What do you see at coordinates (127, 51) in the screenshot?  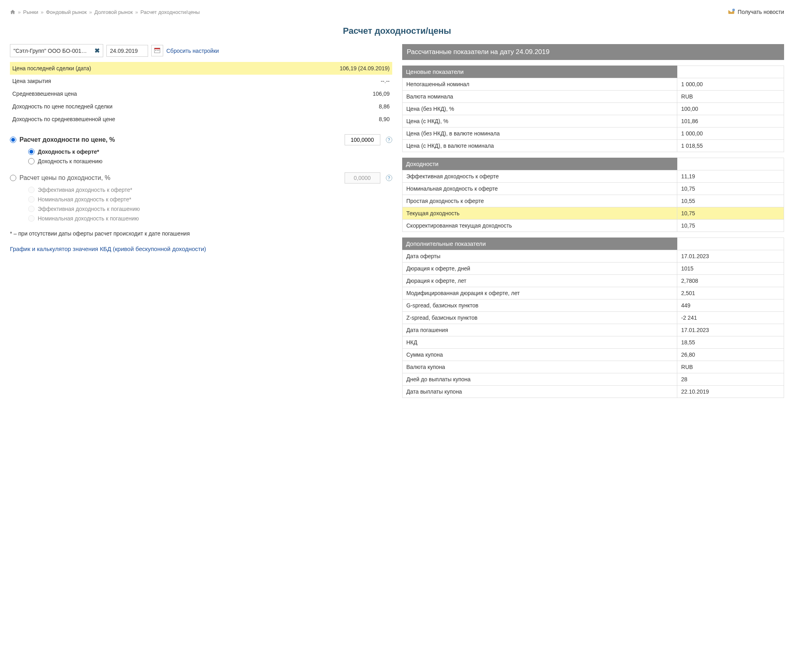 I see `date-input: 24.09.2019` at bounding box center [127, 51].